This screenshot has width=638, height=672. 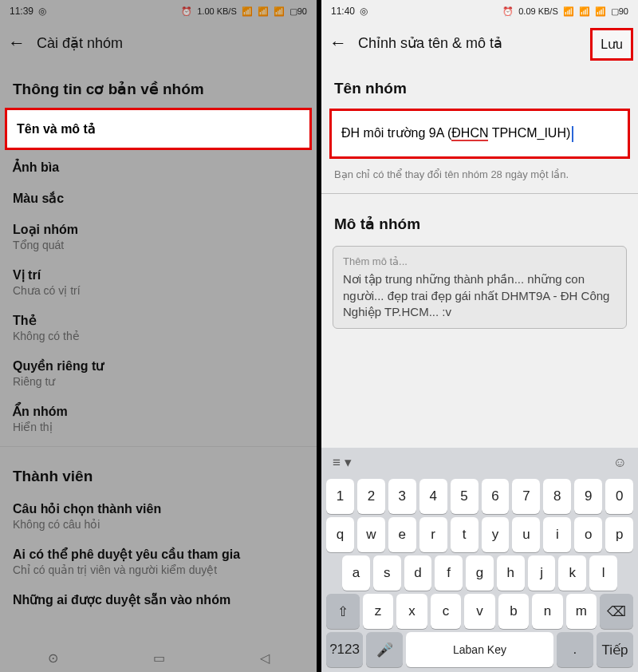 I want to click on key-0: 0, so click(x=619, y=496).